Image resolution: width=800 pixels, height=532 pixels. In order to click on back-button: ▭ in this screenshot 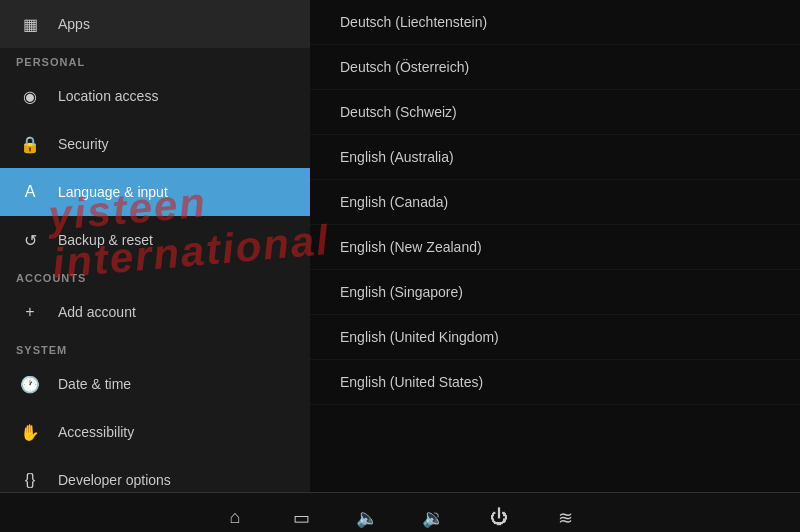, I will do `click(301, 516)`.